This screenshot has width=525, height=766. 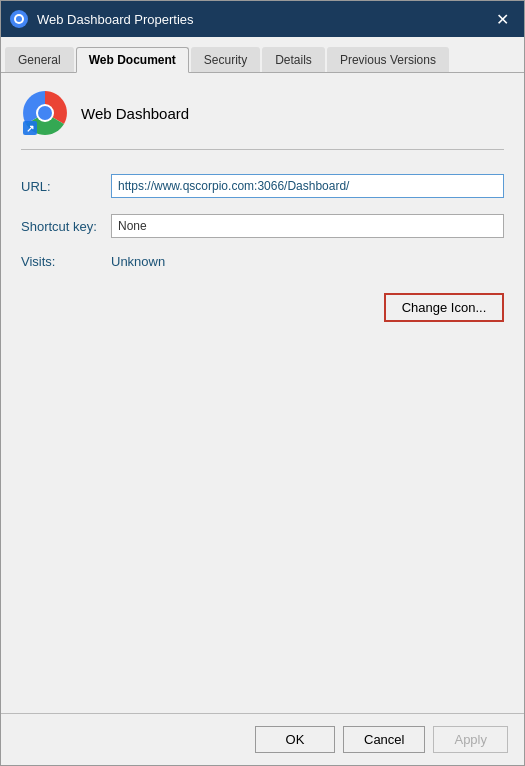 I want to click on app-header: ↗ Web Dashboard, so click(x=262, y=120).